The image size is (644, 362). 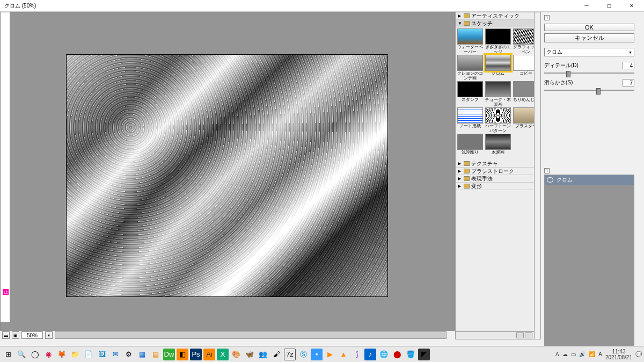 I want to click on 7z-icon: 7z, so click(x=290, y=354).